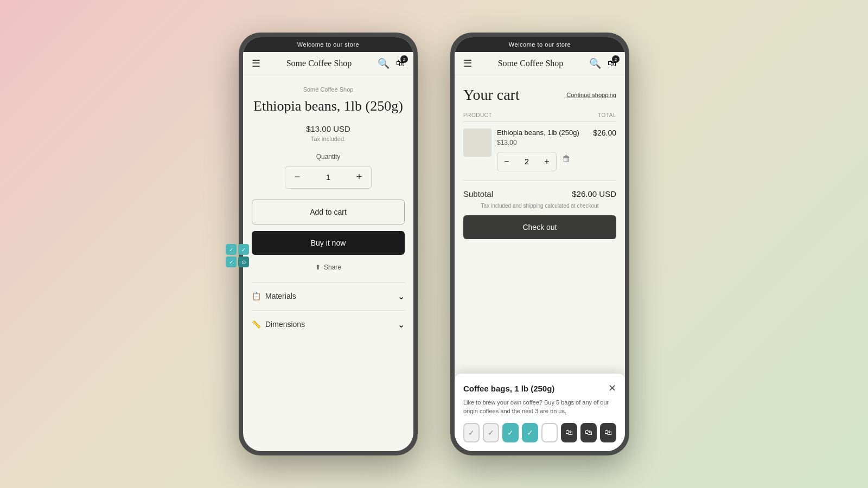 The image size is (868, 488). What do you see at coordinates (540, 412) in the screenshot?
I see `popup-notification: Coffee bags, 1 lb (250g) ✕ Like to brew …` at bounding box center [540, 412].